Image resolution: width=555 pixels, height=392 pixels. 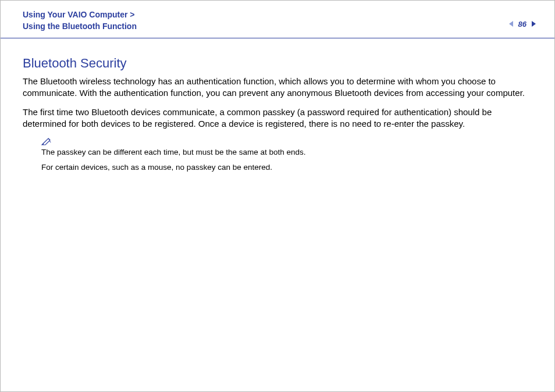 What do you see at coordinates (80, 26) in the screenshot?
I see `breadcrumb-line-2: Using the Bluetooth Function` at bounding box center [80, 26].